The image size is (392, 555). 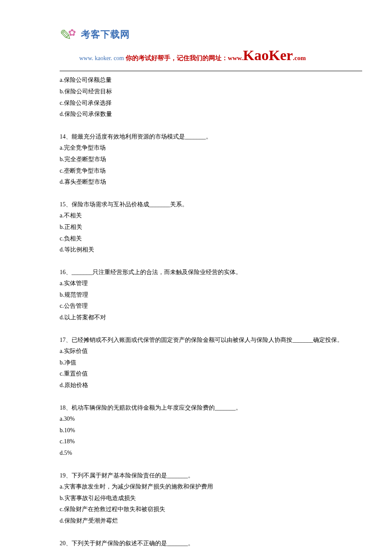 I want to click on option-d: d.5%, so click(x=211, y=454).